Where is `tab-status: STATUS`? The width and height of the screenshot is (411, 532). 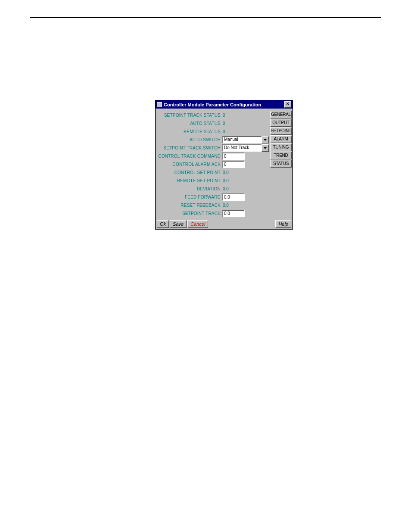
tab-status: STATUS is located at coordinates (281, 164).